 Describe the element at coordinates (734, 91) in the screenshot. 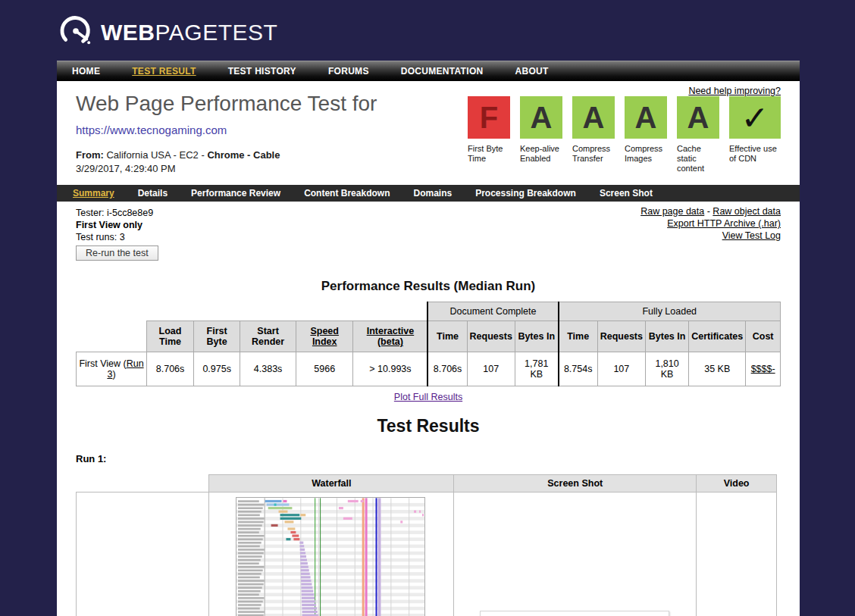

I see `need-help-link: Need help improving?` at that location.